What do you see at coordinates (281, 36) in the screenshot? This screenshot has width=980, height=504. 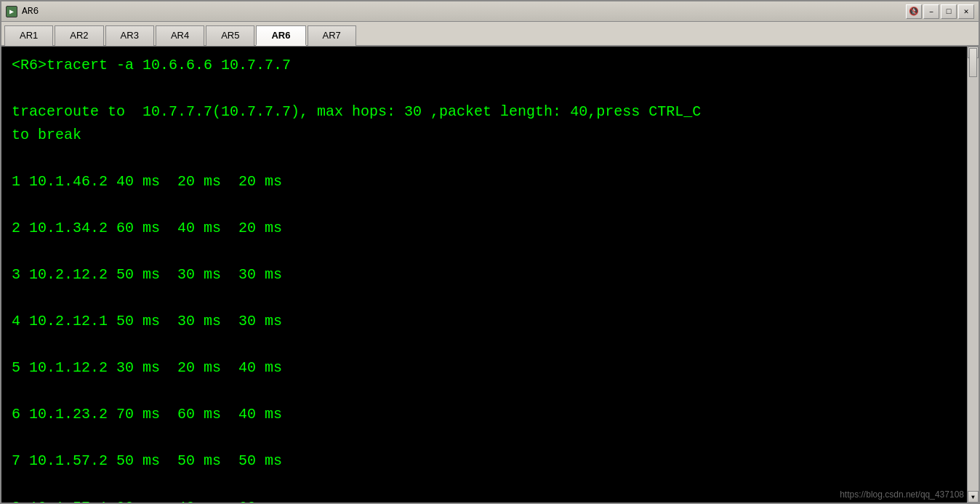 I see `tab-ar6: AR6` at bounding box center [281, 36].